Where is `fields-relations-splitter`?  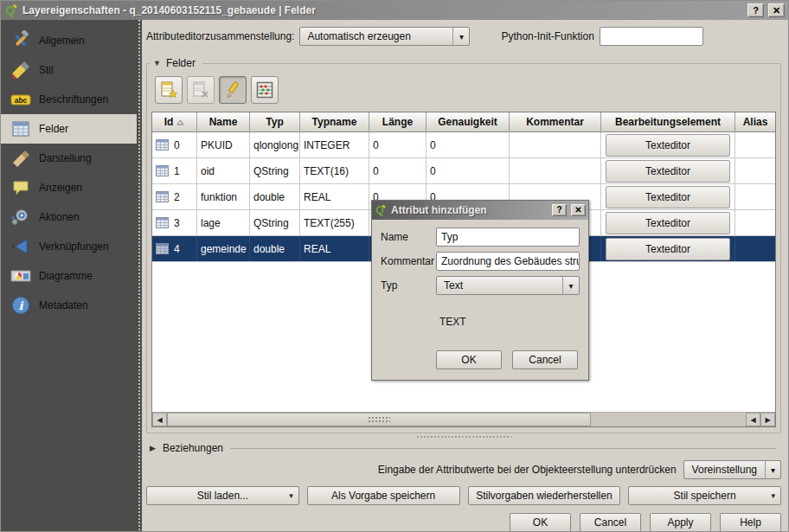
fields-relations-splitter is located at coordinates (464, 438).